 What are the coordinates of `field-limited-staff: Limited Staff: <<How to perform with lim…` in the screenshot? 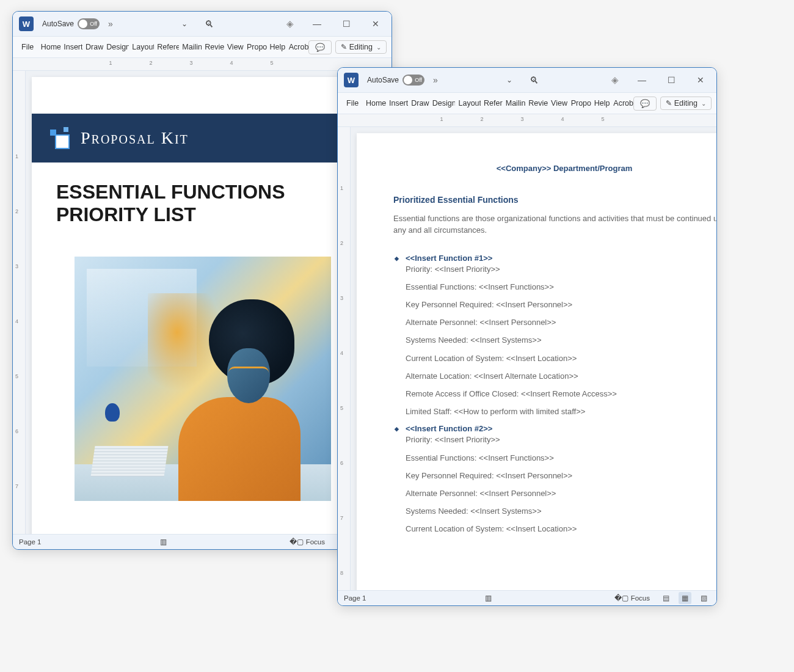 It's located at (561, 412).